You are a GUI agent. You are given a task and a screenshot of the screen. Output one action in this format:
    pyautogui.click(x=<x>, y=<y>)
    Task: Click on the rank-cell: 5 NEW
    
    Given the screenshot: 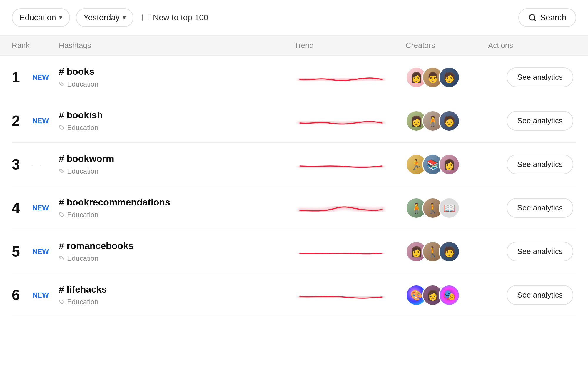 What is the action you would take?
    pyautogui.click(x=35, y=252)
    